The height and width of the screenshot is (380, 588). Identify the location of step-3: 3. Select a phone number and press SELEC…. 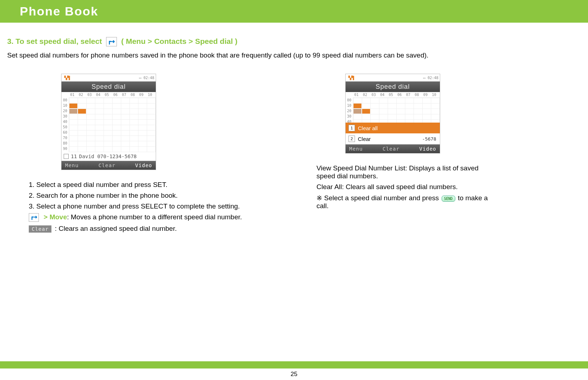
(158, 206).